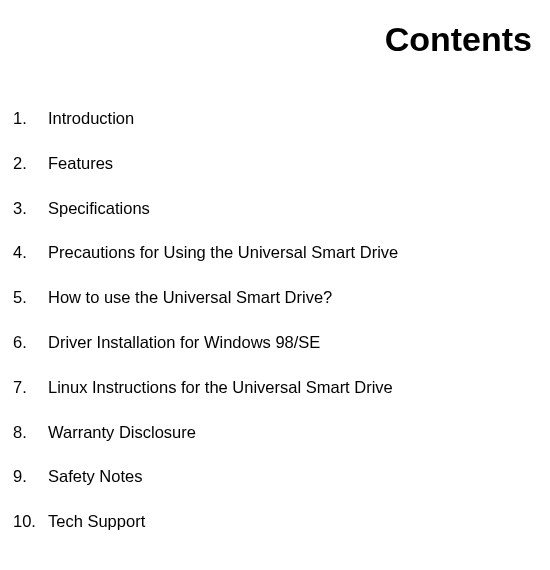 This screenshot has height=570, width=550. What do you see at coordinates (276, 522) in the screenshot?
I see `list-item: 10. Tech Support` at bounding box center [276, 522].